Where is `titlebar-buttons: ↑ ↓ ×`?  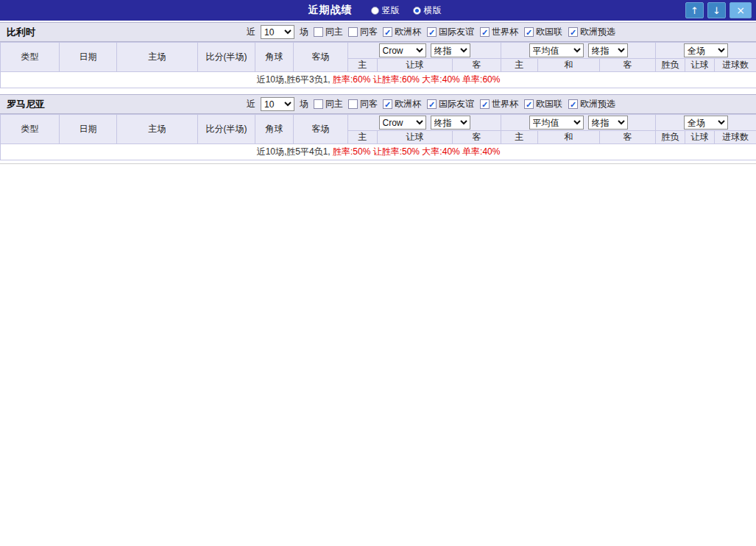 titlebar-buttons: ↑ ↓ × is located at coordinates (718, 10).